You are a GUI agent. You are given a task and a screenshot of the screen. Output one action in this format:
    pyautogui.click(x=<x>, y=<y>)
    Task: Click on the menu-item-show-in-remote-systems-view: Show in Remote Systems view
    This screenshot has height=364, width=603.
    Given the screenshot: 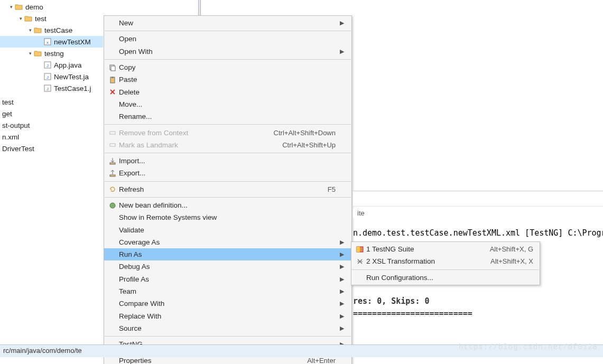 What is the action you would take?
    pyautogui.click(x=228, y=218)
    